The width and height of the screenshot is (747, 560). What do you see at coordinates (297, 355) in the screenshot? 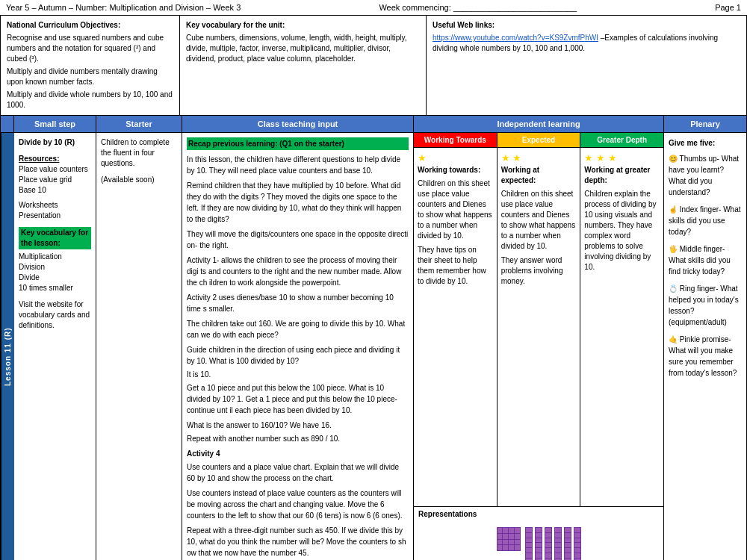
I see `teaching-p7: Guide children in the direction of using…` at bounding box center [297, 355].